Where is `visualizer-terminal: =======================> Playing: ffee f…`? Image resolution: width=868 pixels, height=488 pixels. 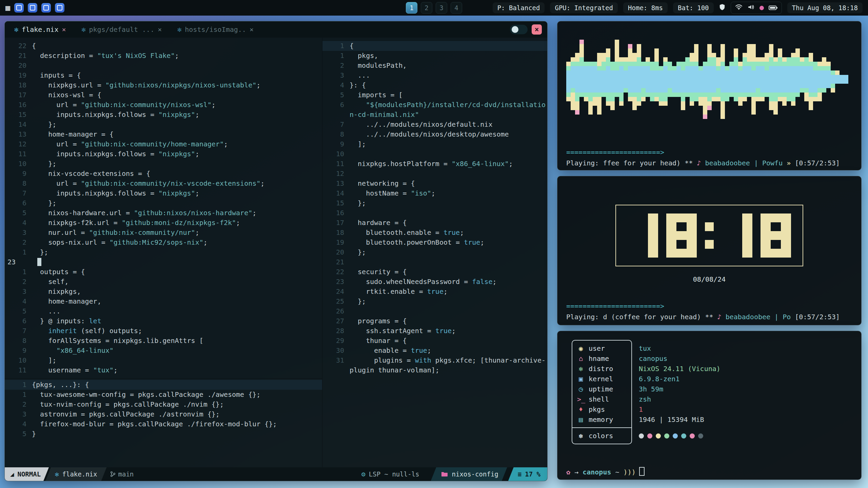
visualizer-terminal: =======================> Playing: ffee f… is located at coordinates (709, 96).